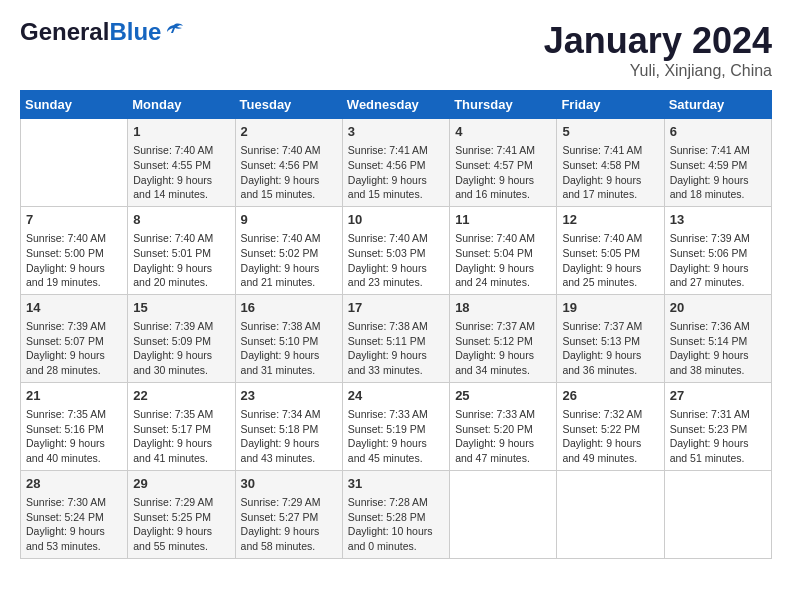  Describe the element at coordinates (74, 250) in the screenshot. I see `calendar-day-cell: 7Sunrise: 7:40 AMSunset: 5:00 PMDaylight…` at that location.